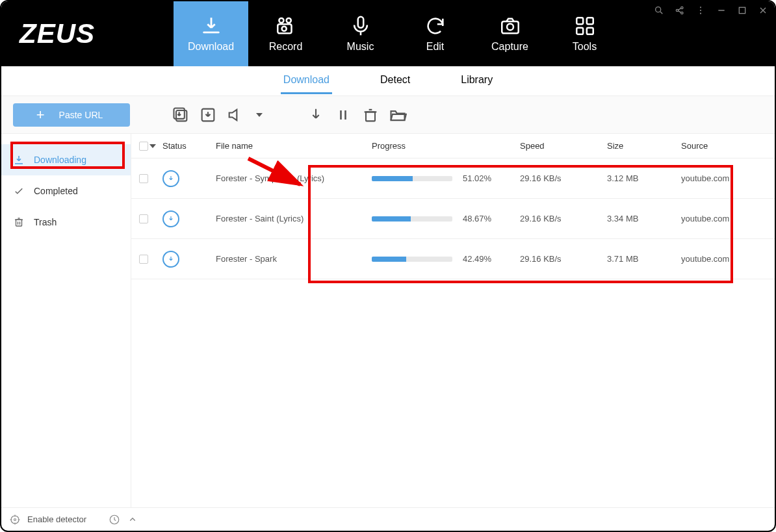  Describe the element at coordinates (294, 218) in the screenshot. I see `cell-file-name: Forester - Saint (Lyrics)` at that location.